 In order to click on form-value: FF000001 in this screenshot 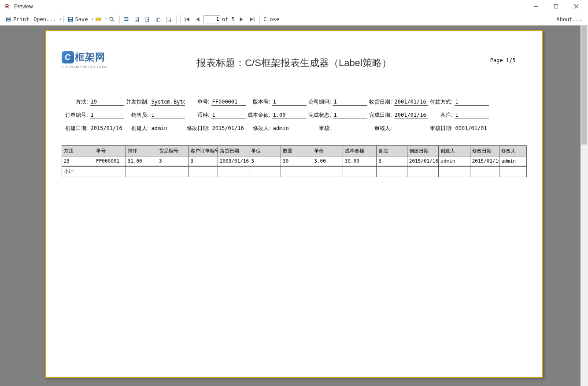, I will do `click(229, 102)`.